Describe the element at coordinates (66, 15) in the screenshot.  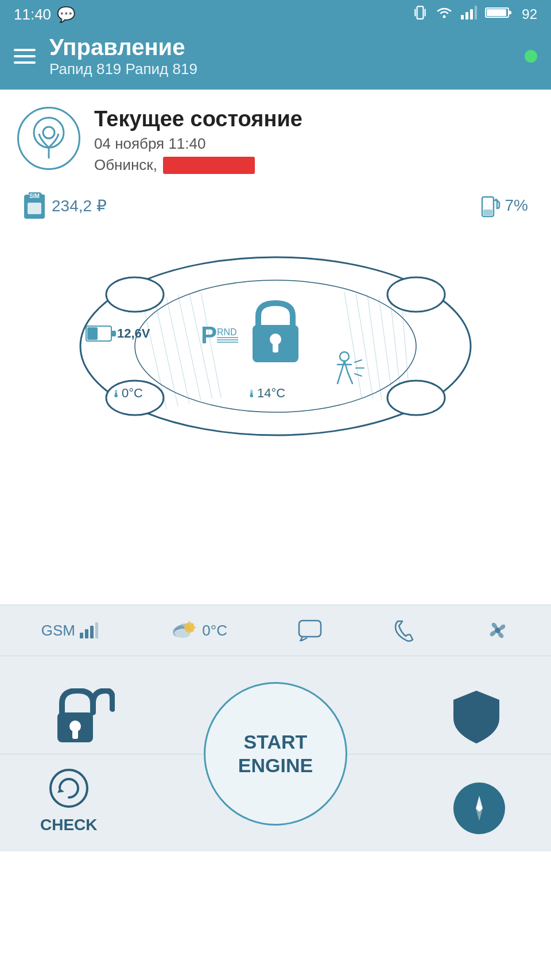
I see `message-icon: 💬` at that location.